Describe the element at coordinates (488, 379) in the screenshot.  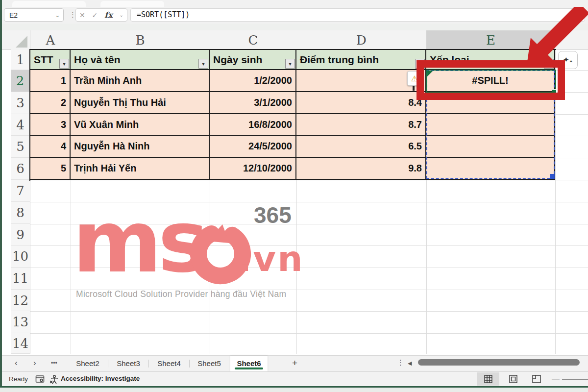
I see `normal-view-icon` at that location.